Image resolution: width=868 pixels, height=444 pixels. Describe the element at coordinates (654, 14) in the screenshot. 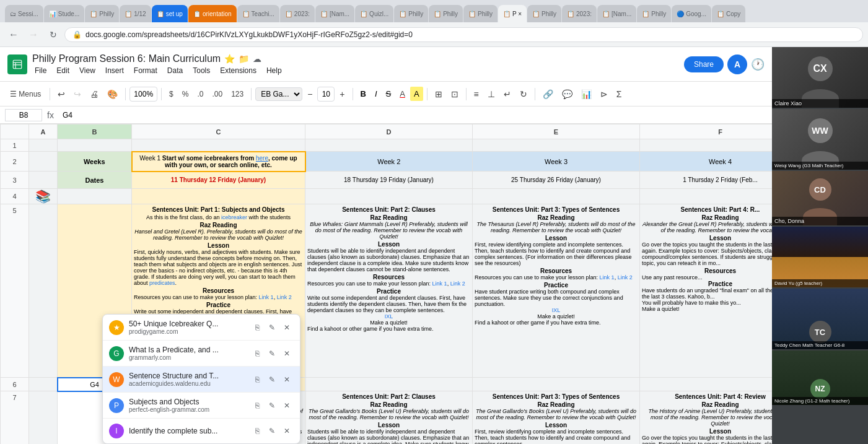

I see `tab-philly6: 📋Philly` at that location.